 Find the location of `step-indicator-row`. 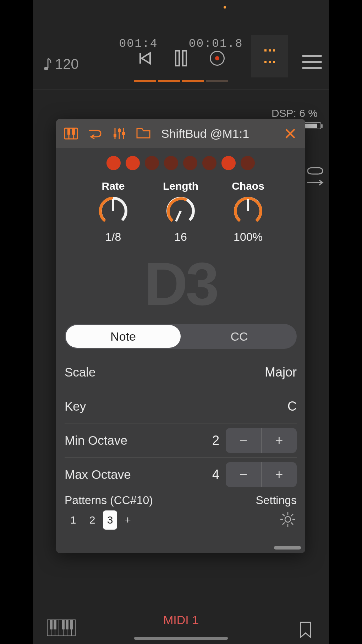

step-indicator-row is located at coordinates (181, 163).